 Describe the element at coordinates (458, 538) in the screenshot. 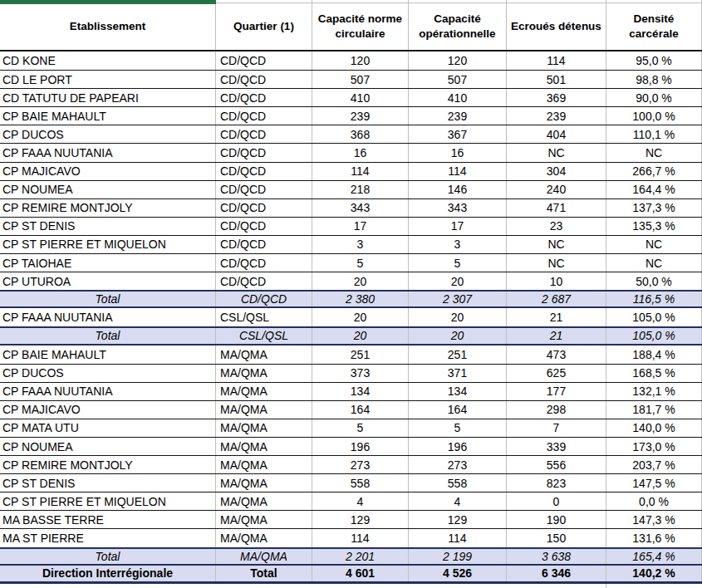

I see `capacite-operationnelle-cell: 114` at that location.